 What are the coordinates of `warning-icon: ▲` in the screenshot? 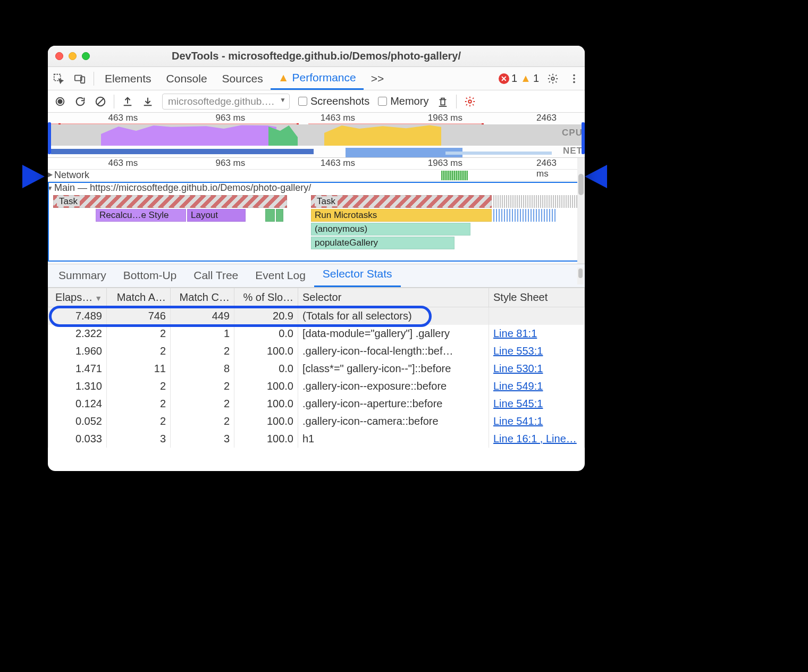 It's located at (284, 78).